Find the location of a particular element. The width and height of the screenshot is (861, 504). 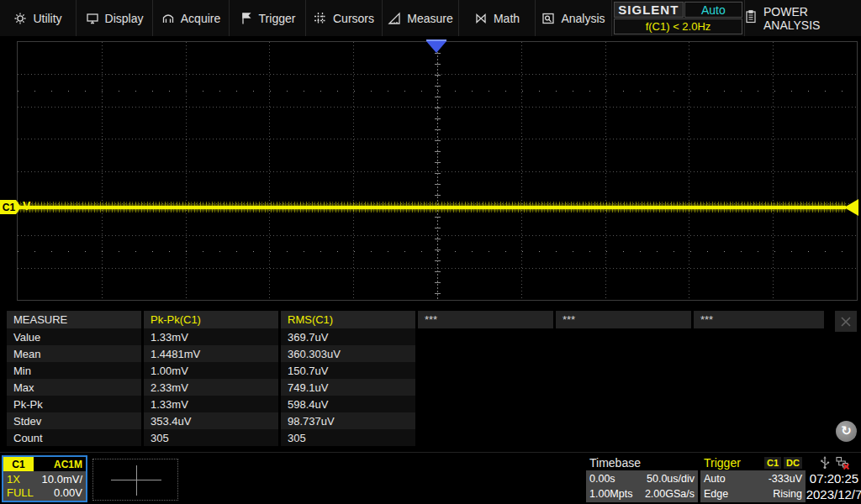

trigger-mode: Auto is located at coordinates (715, 479).